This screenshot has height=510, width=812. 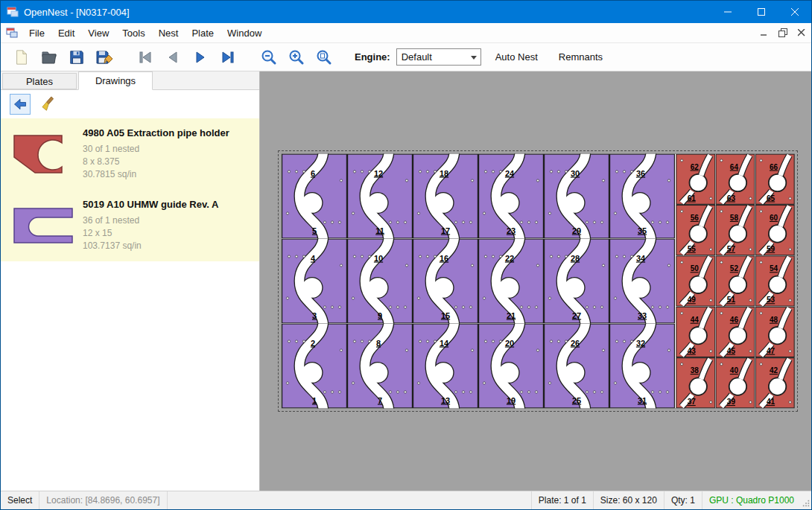 I want to click on drawing-title: 5019 A10 UHMW guide Rev. A, so click(x=150, y=205).